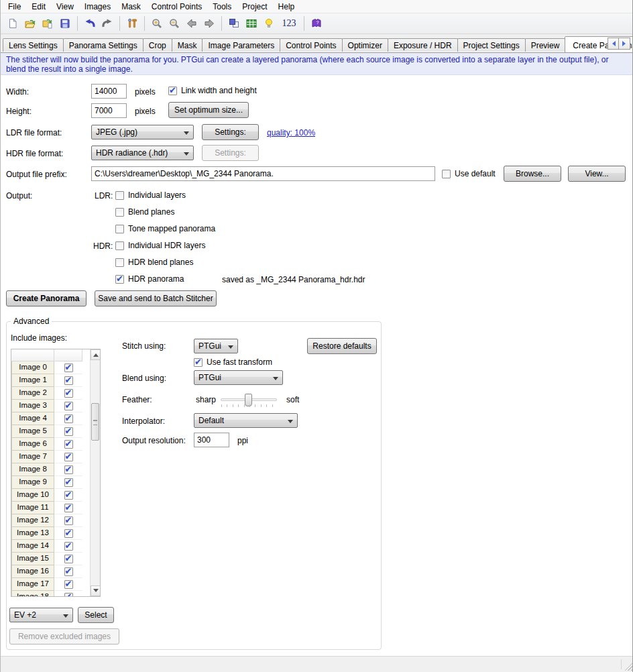 The image size is (633, 672). What do you see at coordinates (95, 355) in the screenshot?
I see `scroll-up-icon` at bounding box center [95, 355].